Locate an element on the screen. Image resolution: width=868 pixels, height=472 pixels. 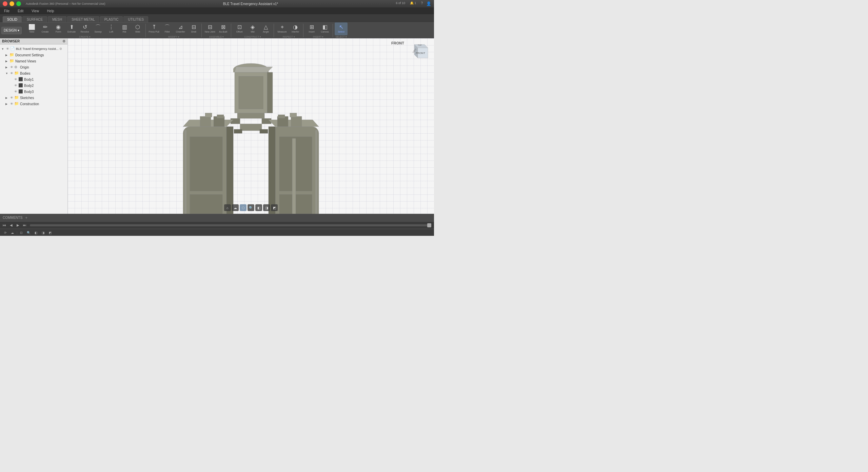
tree-item-sketches: ▶ 👁 📁 Sketches is located at coordinates (34, 98).